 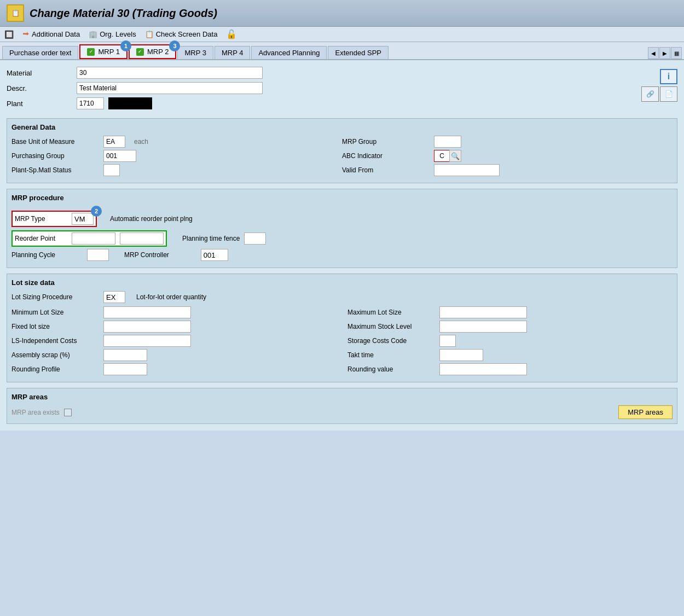 I want to click on mrp-area-row: MRP area exists MRP areas, so click(x=342, y=412).